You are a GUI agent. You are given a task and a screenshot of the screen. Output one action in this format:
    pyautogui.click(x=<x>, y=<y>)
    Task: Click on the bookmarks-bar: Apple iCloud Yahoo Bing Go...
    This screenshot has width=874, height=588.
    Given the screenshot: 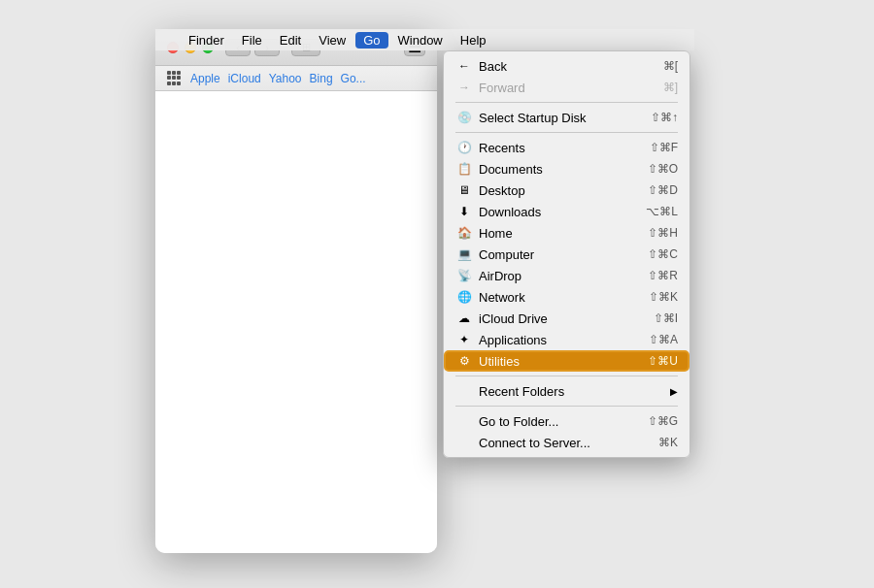 What is the action you would take?
    pyautogui.click(x=296, y=79)
    